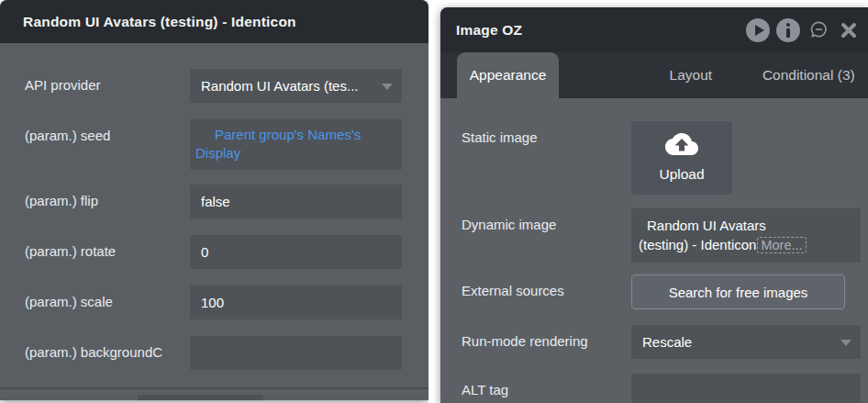 This screenshot has width=868, height=403. I want to click on field-row-scale: (param.) scale, so click(227, 303).